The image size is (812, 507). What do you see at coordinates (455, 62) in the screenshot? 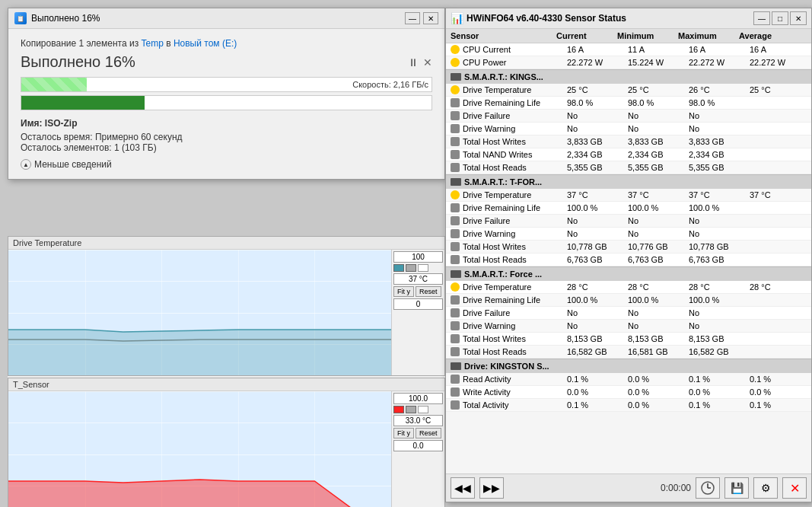
I see `cpu-power-icon` at bounding box center [455, 62].